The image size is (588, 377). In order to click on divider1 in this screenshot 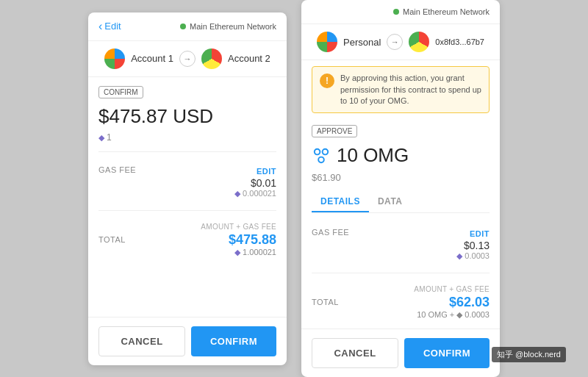, I will do `click(187, 151)`.